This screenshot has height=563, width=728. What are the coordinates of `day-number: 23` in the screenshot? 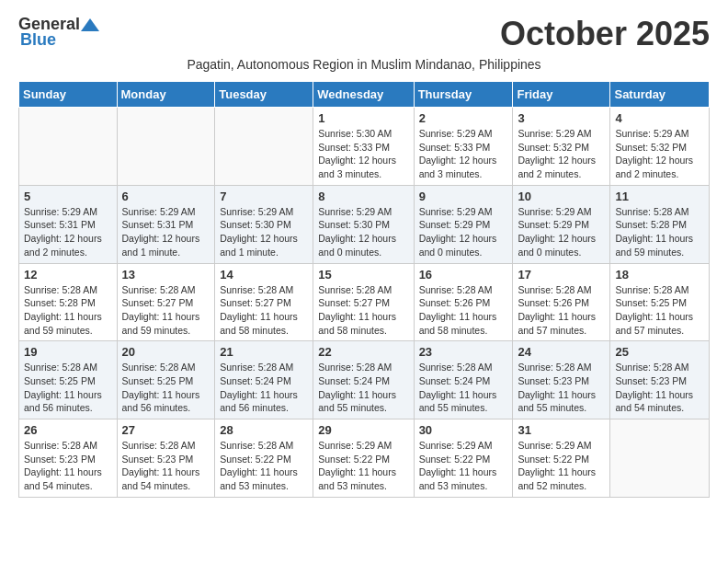 It's located at (463, 351).